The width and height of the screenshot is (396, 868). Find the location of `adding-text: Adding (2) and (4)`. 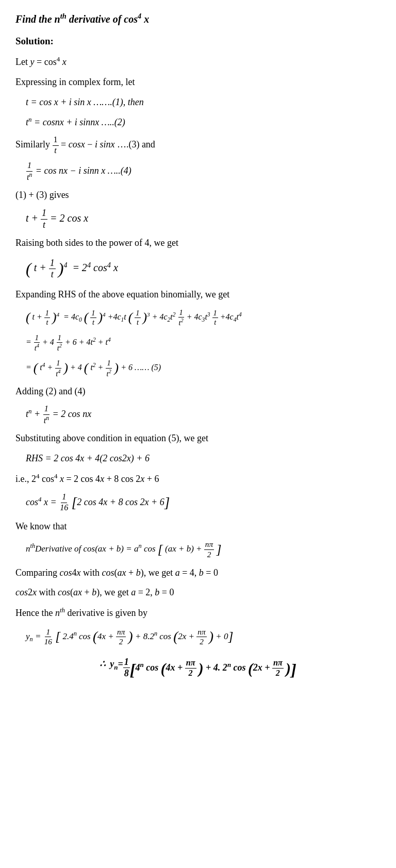

adding-text: Adding (2) and (4) is located at coordinates (198, 392).